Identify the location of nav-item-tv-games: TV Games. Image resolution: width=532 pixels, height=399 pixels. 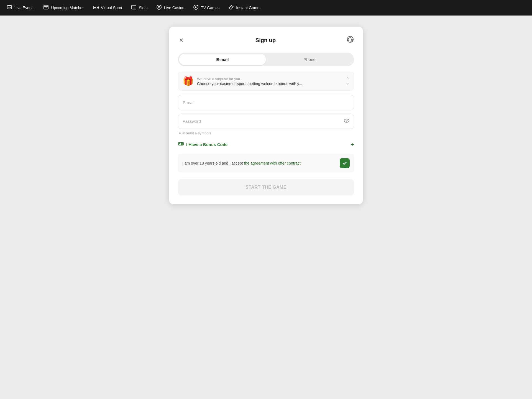
(206, 8).